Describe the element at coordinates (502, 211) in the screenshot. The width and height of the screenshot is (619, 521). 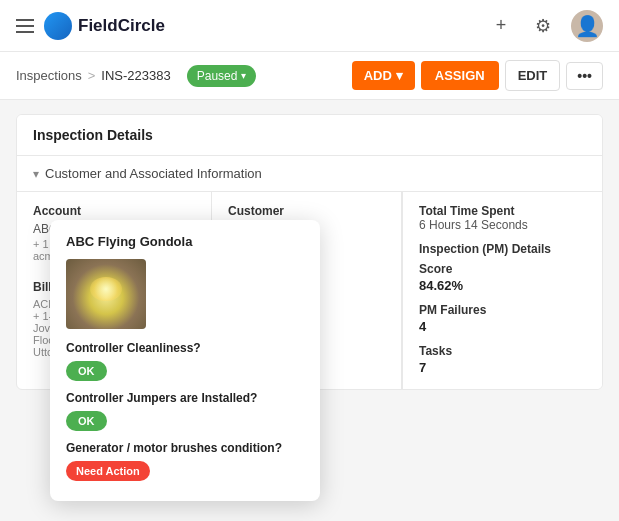
I see `total-time-label: Total Time Spent` at that location.